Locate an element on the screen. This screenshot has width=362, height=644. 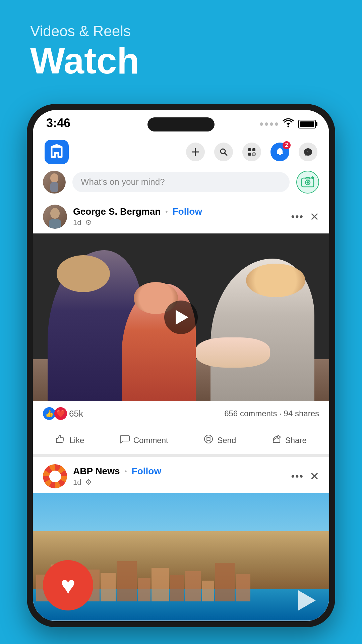
follow-button-1: Follow is located at coordinates (187, 212).